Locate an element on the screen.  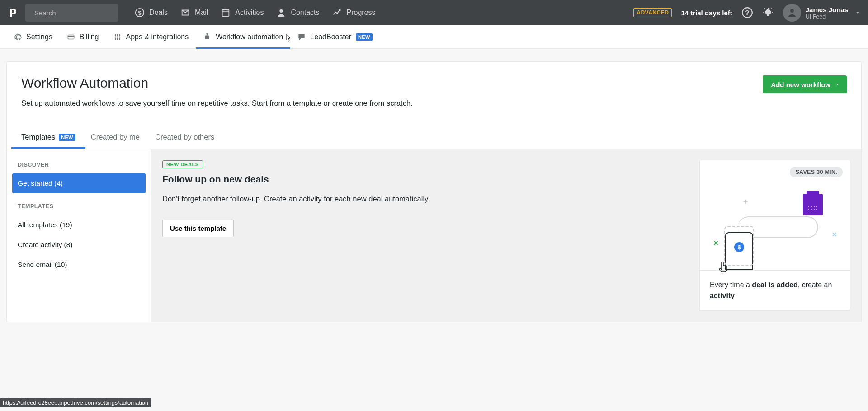
subnav-leadbooster-label: LeadBooster is located at coordinates (331, 37).